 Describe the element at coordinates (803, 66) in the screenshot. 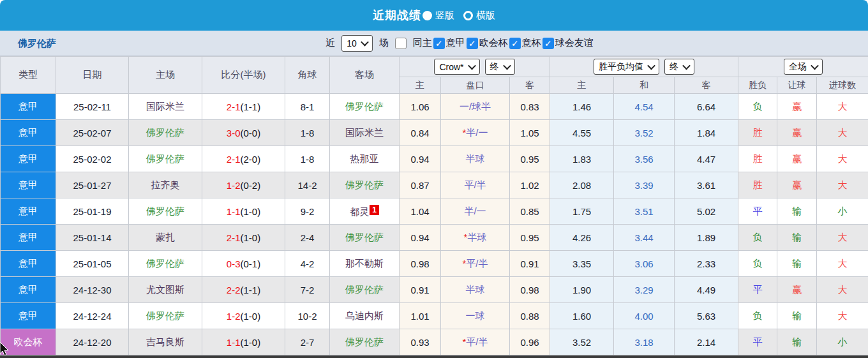

I see `scope-select: 全场` at that location.